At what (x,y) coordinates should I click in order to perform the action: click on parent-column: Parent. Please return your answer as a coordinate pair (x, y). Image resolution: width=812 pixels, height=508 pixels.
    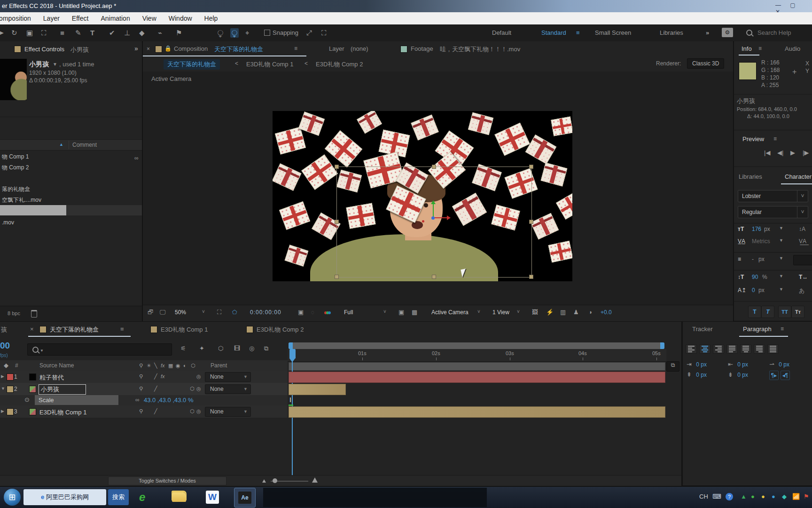
    Looking at the image, I should click on (219, 365).